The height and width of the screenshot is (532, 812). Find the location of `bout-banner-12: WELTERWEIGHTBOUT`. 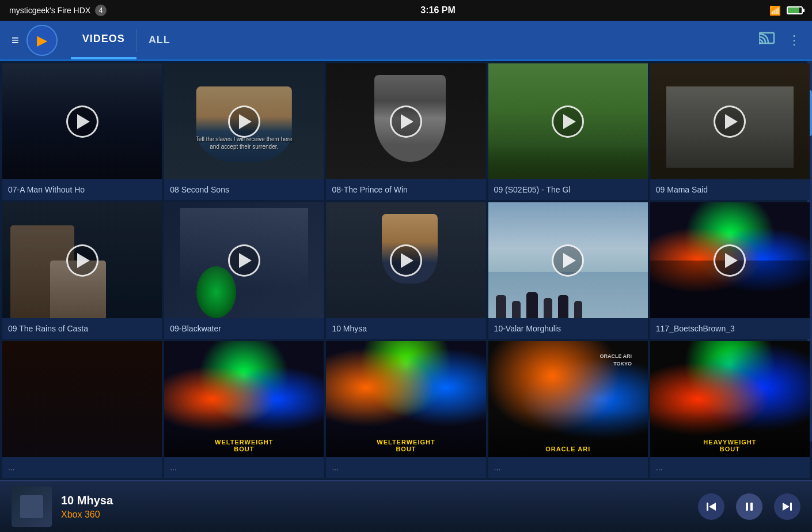

bout-banner-12: WELTERWEIGHTBOUT is located at coordinates (244, 434).